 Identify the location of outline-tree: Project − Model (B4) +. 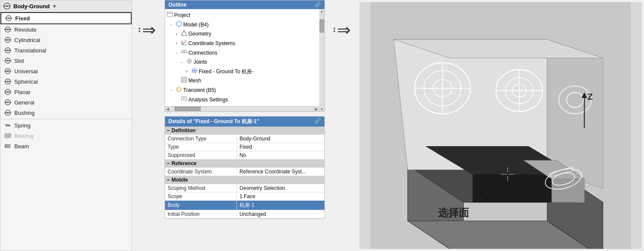
(242, 58).